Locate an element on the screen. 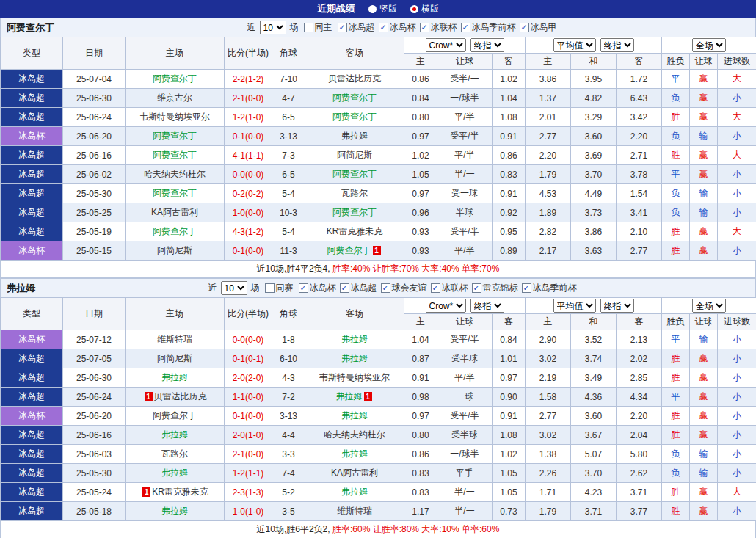  home-team-link: 韦斯特曼纳埃亚尔 is located at coordinates (175, 117).